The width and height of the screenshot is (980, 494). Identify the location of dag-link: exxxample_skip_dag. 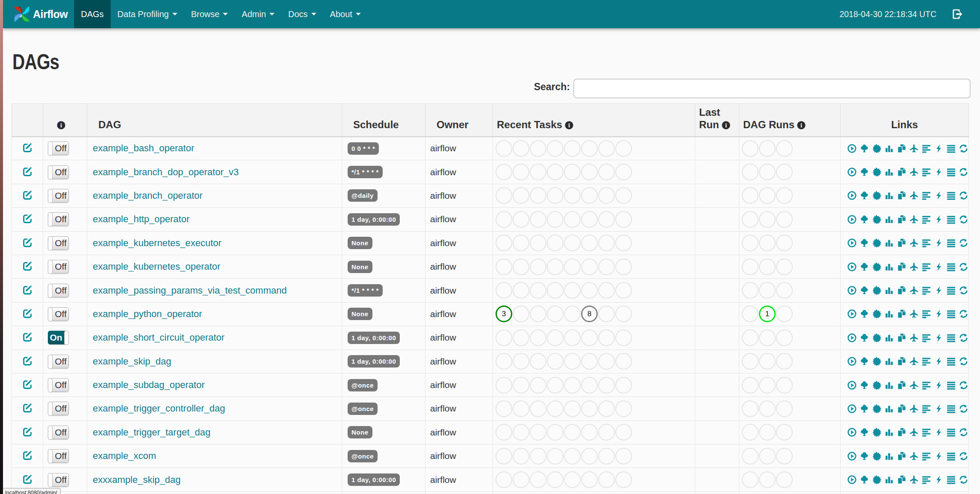
(137, 479).